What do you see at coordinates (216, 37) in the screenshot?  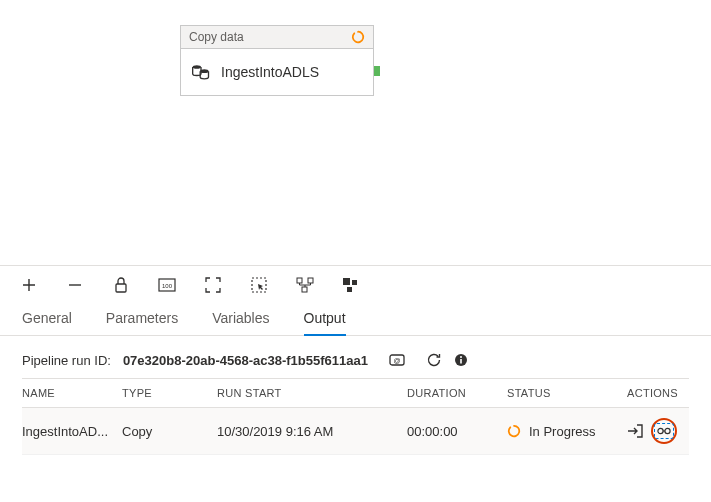 I see `activity-type-label: Copy data` at bounding box center [216, 37].